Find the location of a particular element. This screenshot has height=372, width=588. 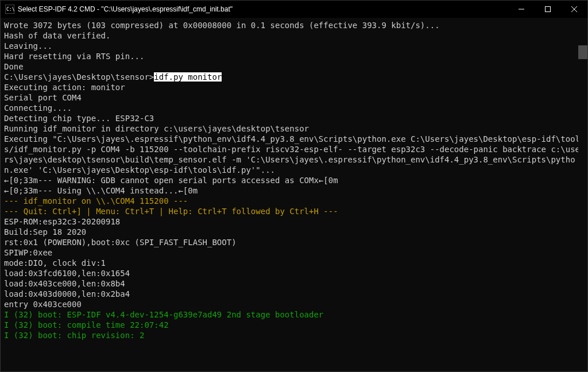

output-line: --- idf_monitor on \\.\COM4 115200 --- is located at coordinates (294, 201).